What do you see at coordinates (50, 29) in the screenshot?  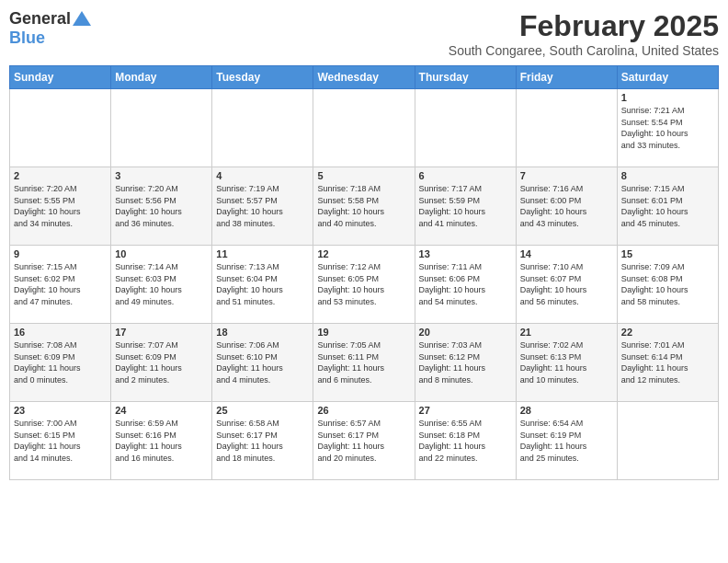 I see `logo: General Blue` at bounding box center [50, 29].